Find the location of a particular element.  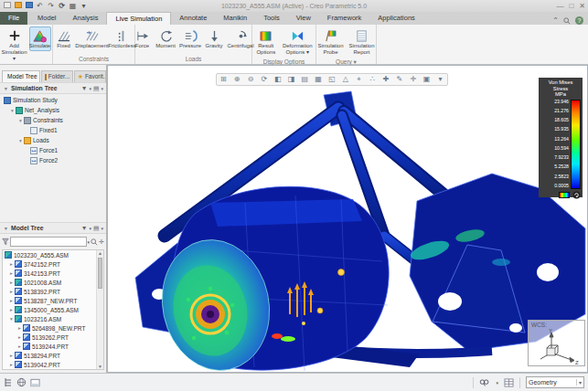

tab-file: File is located at coordinates (14, 18).